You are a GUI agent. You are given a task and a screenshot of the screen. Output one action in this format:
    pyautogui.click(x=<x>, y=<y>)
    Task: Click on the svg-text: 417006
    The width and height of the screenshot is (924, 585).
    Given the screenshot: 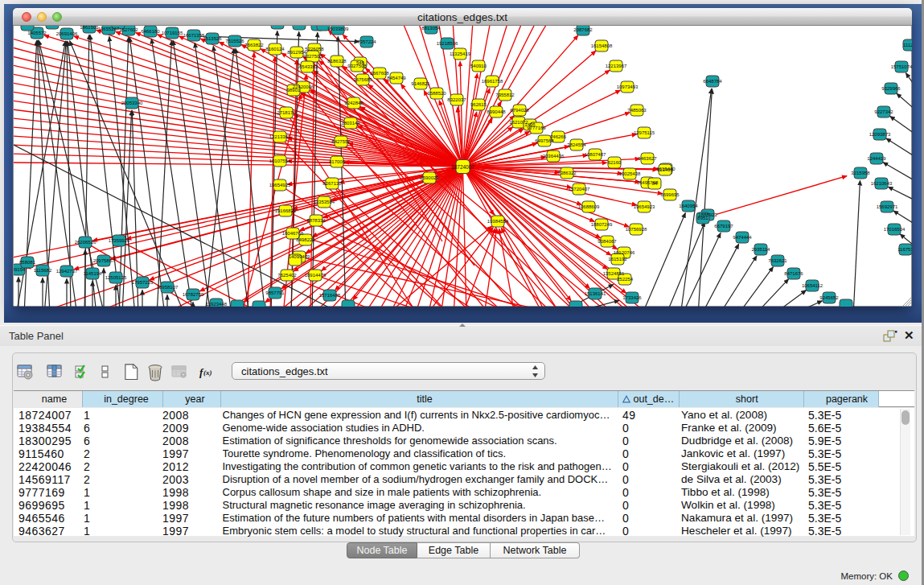 What is the action you would take?
    pyautogui.click(x=338, y=162)
    